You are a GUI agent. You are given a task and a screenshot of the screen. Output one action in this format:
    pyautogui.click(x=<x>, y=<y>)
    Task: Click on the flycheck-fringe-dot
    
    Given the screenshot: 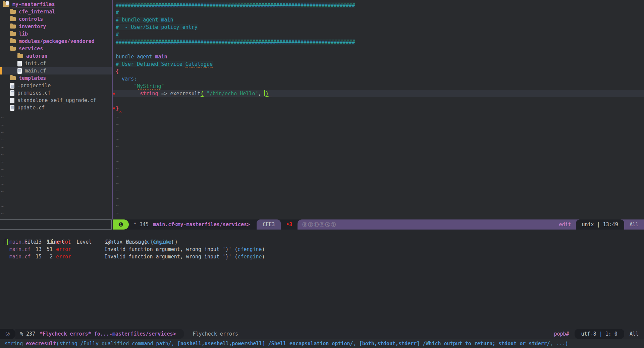 What is the action you would take?
    pyautogui.click(x=114, y=94)
    